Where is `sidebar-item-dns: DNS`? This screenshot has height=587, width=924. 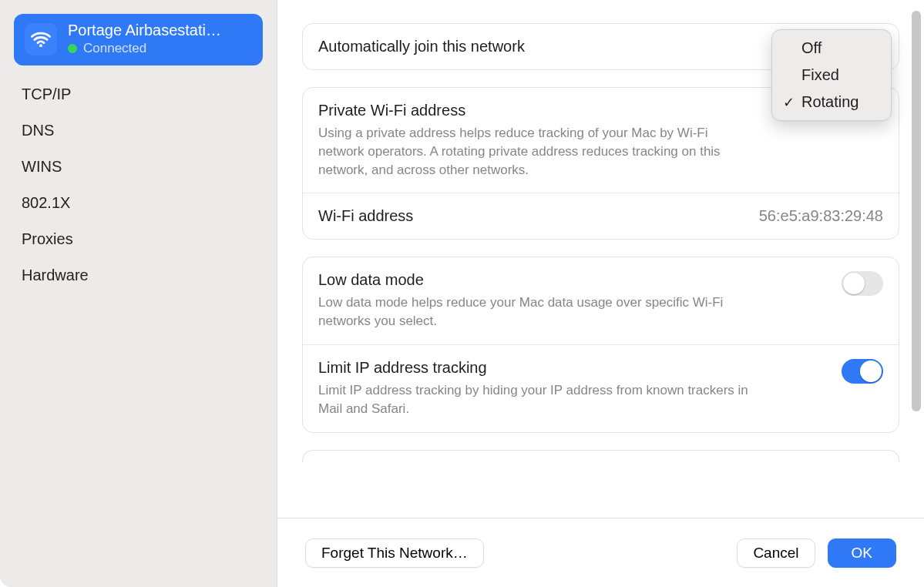
sidebar-item-dns: DNS is located at coordinates (139, 131).